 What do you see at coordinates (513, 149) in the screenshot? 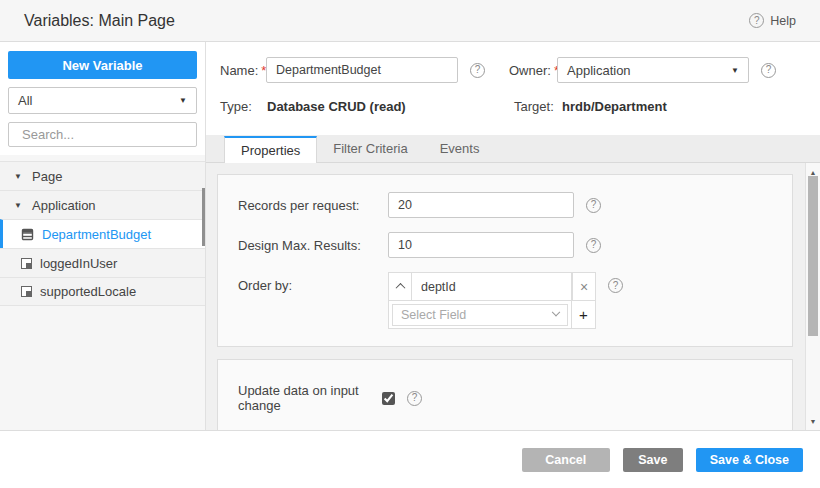
I see `tab-bar: Properties Filter Criteria Events` at bounding box center [513, 149].